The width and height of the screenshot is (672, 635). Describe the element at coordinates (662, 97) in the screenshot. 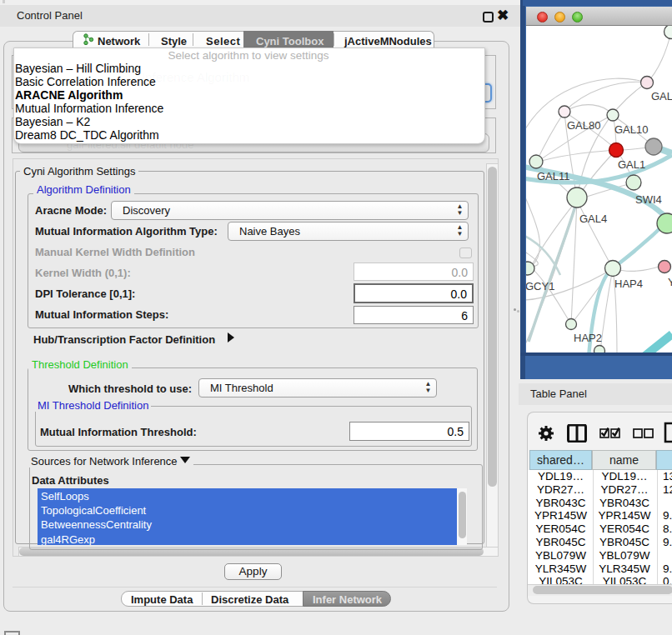

I see `svg-text: GAL2` at that location.